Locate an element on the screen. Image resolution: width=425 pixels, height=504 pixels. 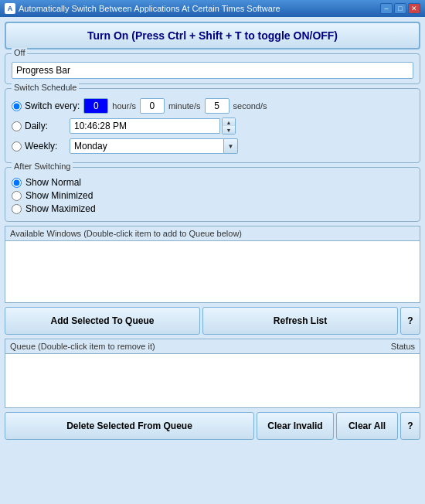
weekly-radio is located at coordinates (17, 147).